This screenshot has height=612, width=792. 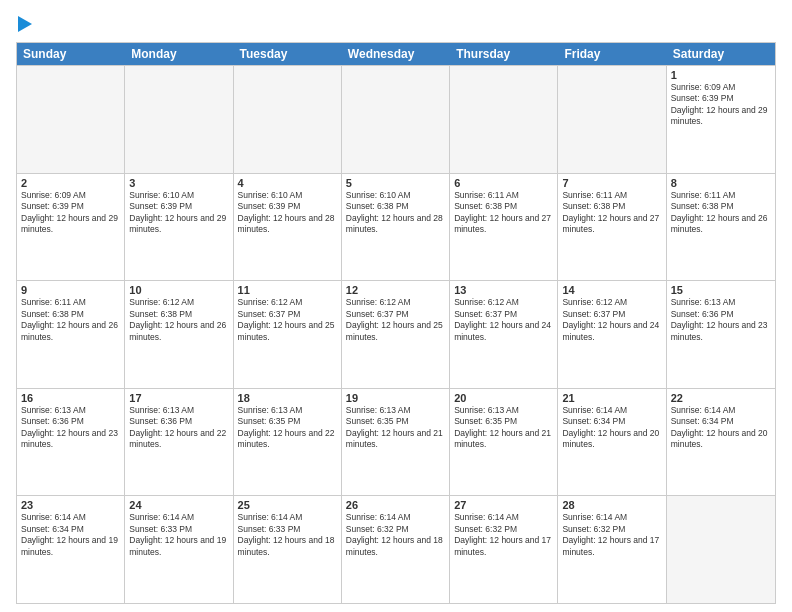 What do you see at coordinates (396, 550) in the screenshot?
I see `day-cell: 26Sunrise: 6:14 AM Sunset: 6:32 PM Dayli…` at bounding box center [396, 550].